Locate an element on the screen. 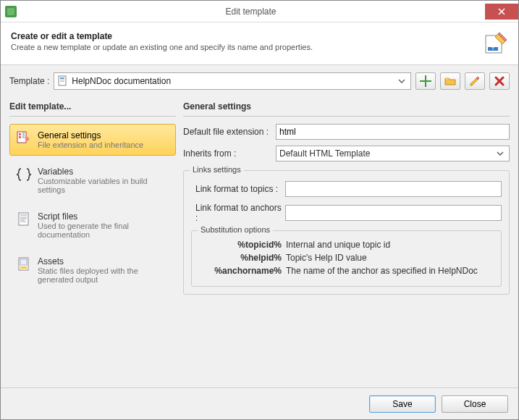  header-pane: Create or edit a template Create a new t… is located at coordinates (259, 43).